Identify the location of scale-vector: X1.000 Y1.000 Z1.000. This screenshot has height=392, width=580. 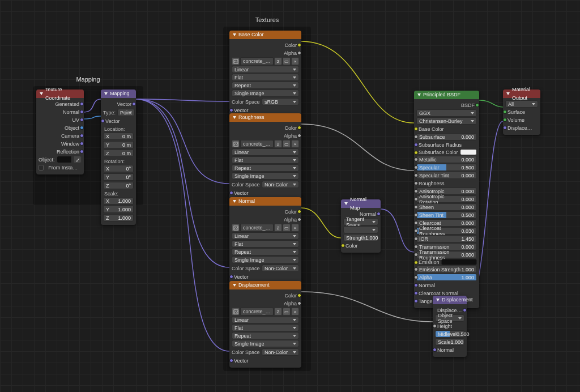
(118, 210).